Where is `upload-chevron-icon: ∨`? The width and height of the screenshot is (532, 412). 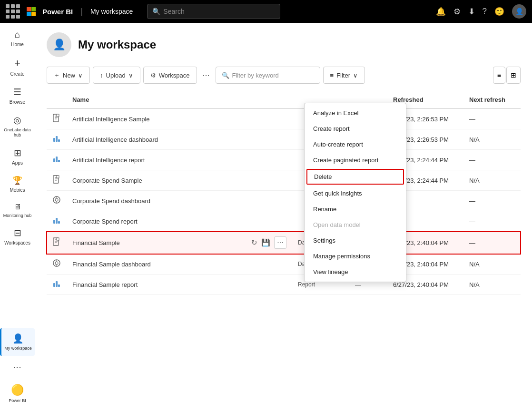
upload-chevron-icon: ∨ is located at coordinates (131, 75).